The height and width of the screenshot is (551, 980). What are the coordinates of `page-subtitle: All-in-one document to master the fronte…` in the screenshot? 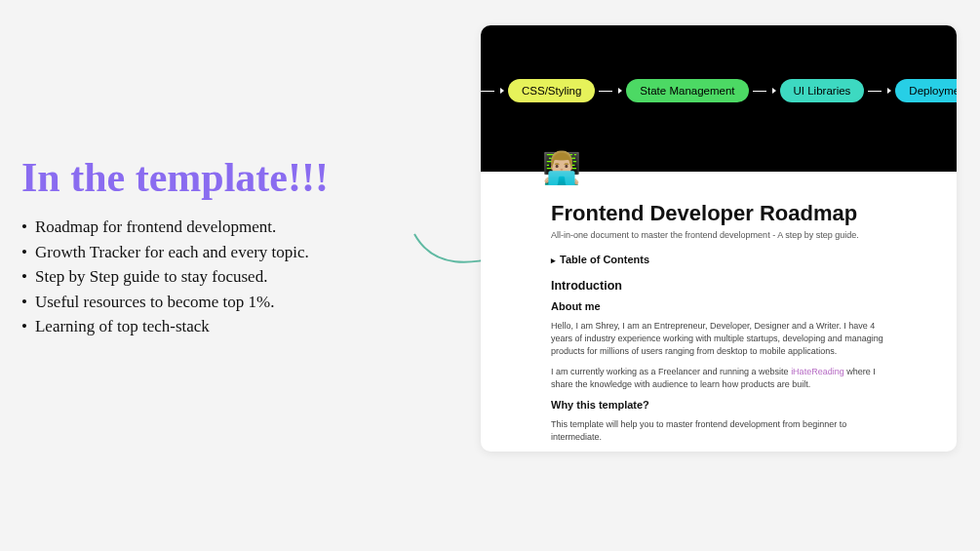 It's located at (719, 235).